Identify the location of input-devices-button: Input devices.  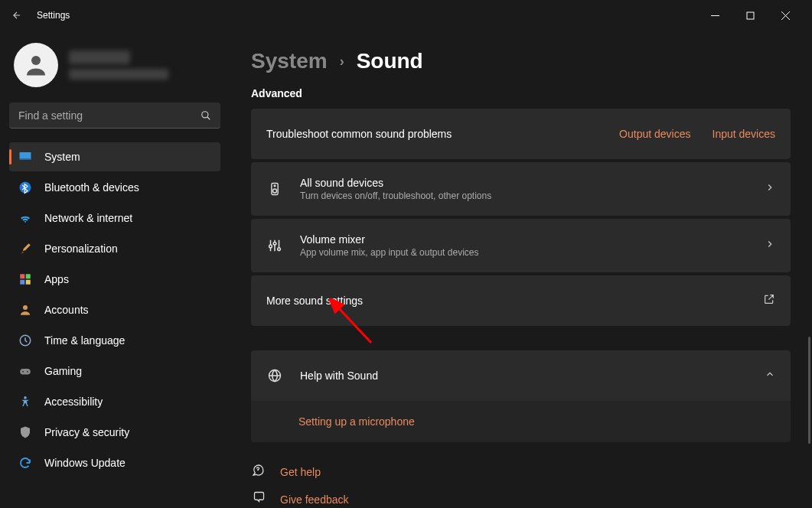
(744, 134).